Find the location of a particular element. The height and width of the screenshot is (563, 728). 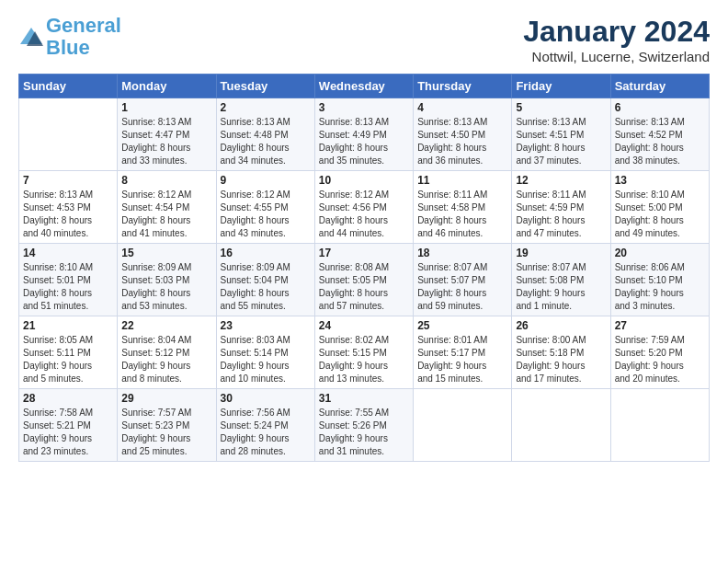

week-row-2: 7Sunrise: 8:13 AMSunset: 4:53 PMDaylight… is located at coordinates (364, 208).